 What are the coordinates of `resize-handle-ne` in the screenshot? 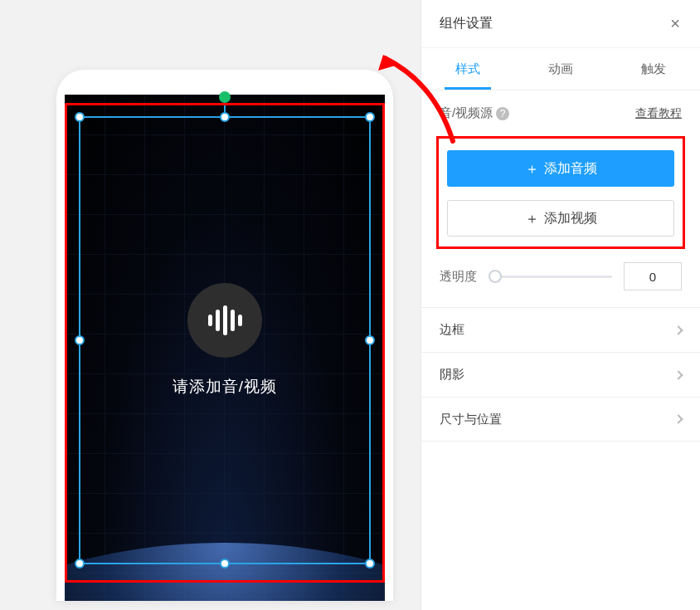 It's located at (370, 117).